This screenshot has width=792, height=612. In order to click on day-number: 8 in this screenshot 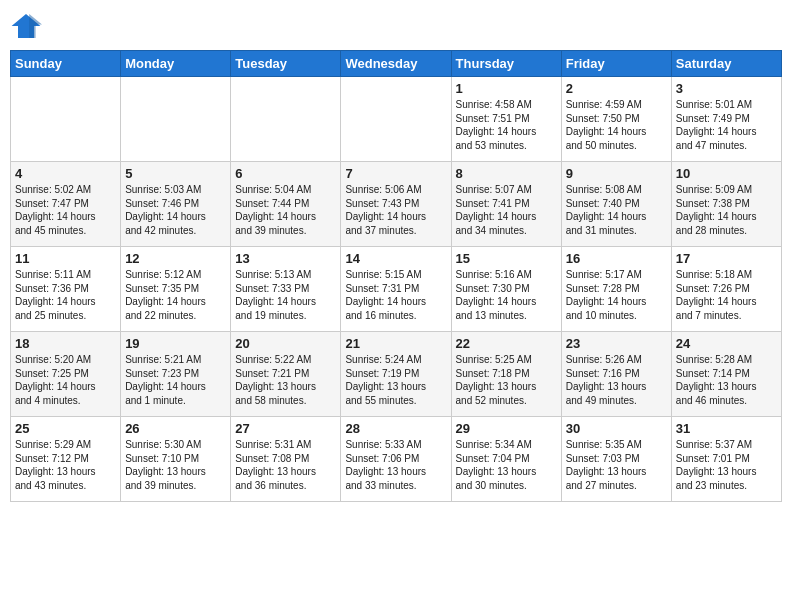, I will do `click(506, 174)`.